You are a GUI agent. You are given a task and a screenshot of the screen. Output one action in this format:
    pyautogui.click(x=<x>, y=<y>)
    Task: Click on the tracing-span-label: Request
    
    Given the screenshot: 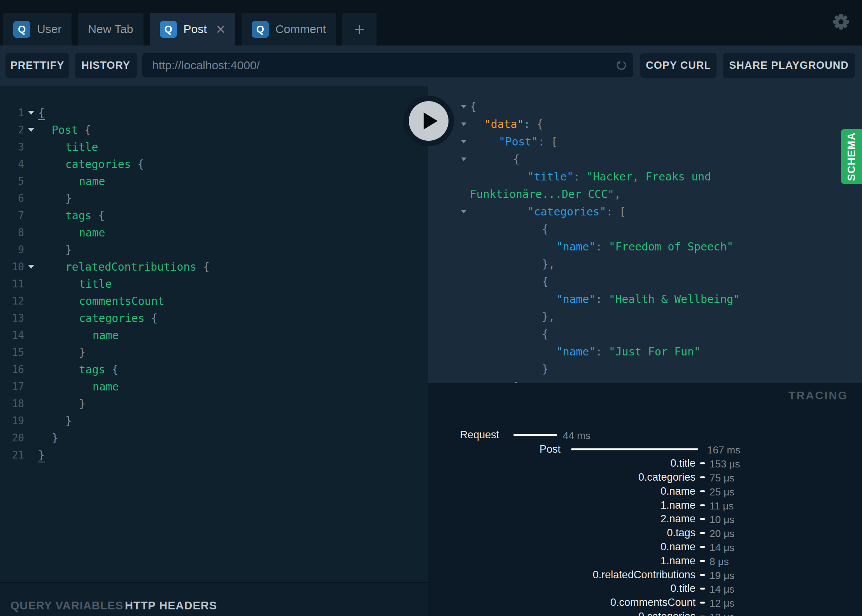 What is the action you would take?
    pyautogui.click(x=479, y=435)
    